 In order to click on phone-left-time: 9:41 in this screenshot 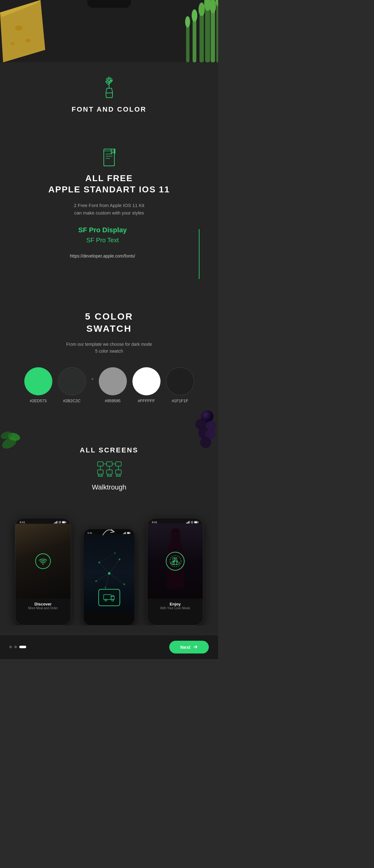, I will do `click(22, 522)`.